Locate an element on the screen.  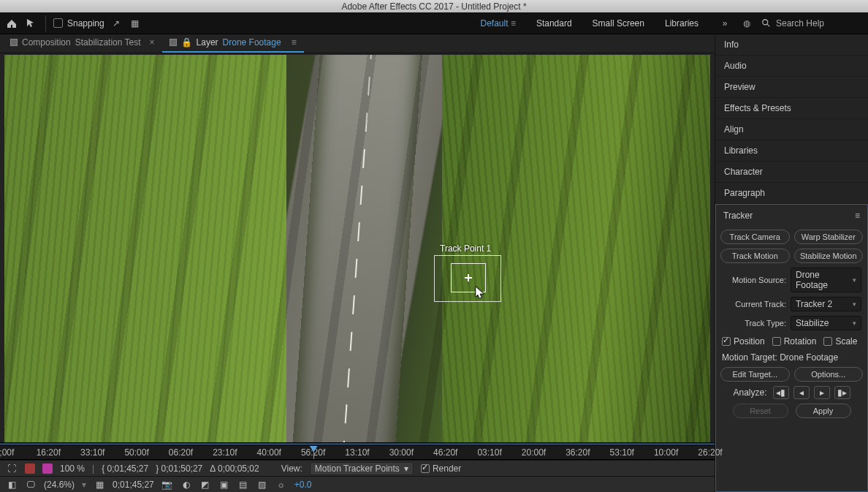
panel-preview: Preview is located at coordinates (792, 88).